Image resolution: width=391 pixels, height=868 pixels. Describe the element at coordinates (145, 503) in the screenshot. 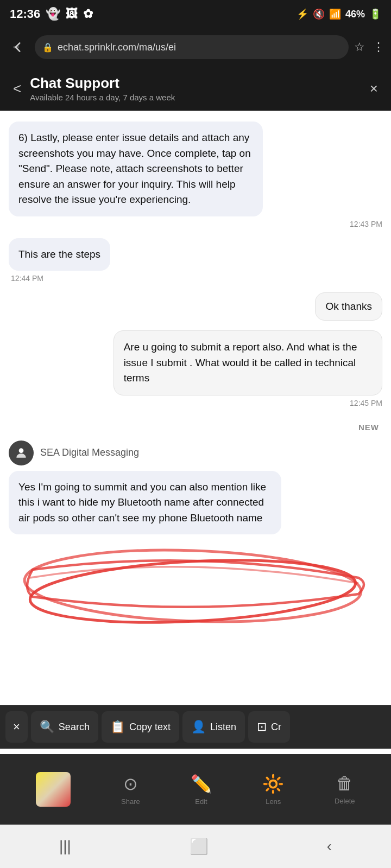

I see `agent-message: Yes I'm going to summit and you can also…` at that location.